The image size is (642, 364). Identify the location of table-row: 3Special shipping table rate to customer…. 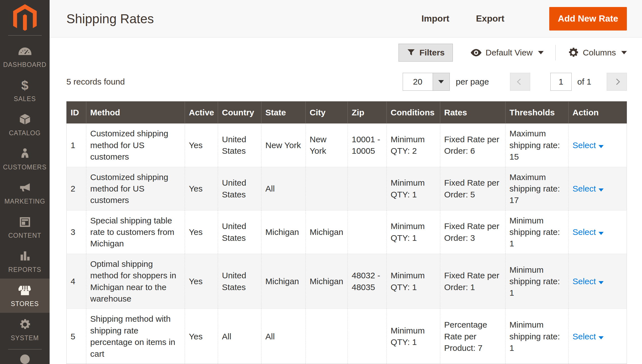
(347, 232).